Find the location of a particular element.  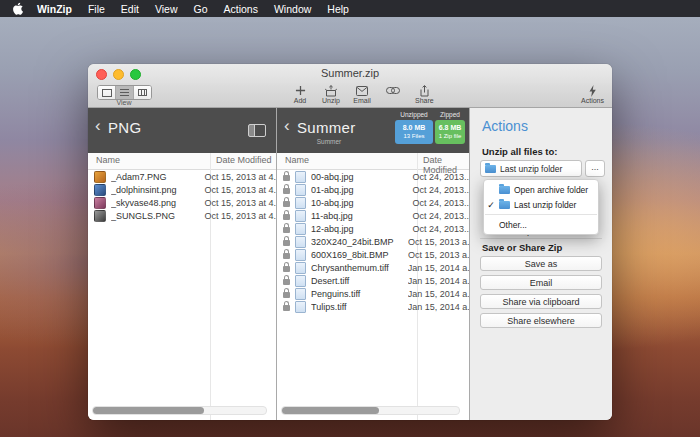

file-name: 00-abq.jpg is located at coordinates (362, 177).